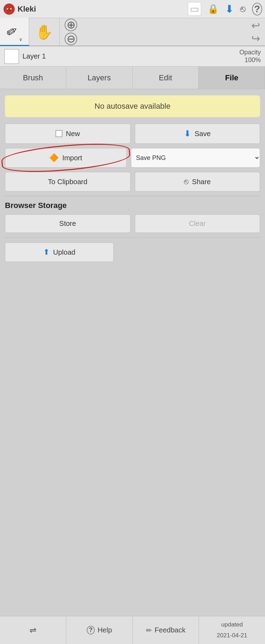 The image size is (265, 644). Describe the element at coordinates (133, 630) in the screenshot. I see `footer: ⇌ ? Help ✏ Feedback updated 2021-04-21` at that location.